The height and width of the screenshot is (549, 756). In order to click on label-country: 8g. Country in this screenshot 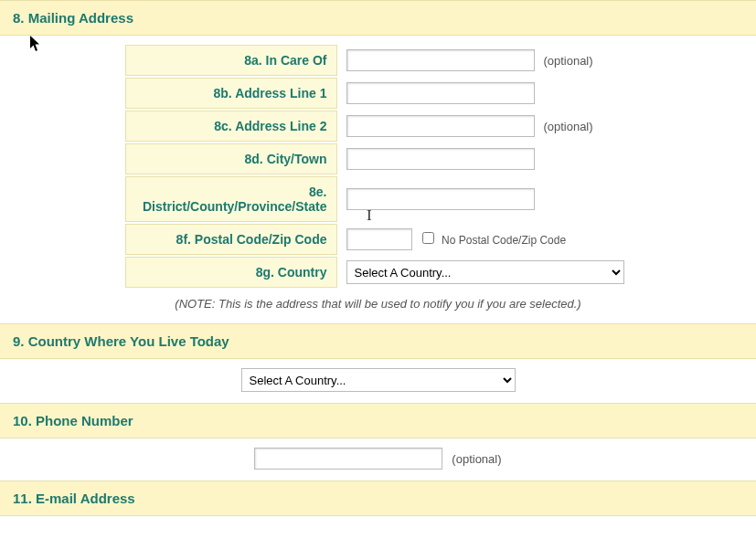, I will do `click(231, 272)`.